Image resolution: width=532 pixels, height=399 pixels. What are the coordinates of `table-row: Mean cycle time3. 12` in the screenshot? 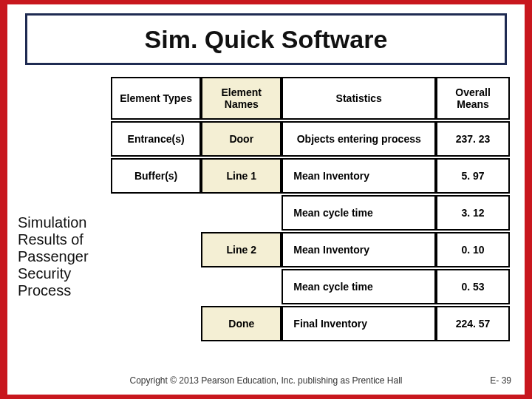 It's located at (310, 213).